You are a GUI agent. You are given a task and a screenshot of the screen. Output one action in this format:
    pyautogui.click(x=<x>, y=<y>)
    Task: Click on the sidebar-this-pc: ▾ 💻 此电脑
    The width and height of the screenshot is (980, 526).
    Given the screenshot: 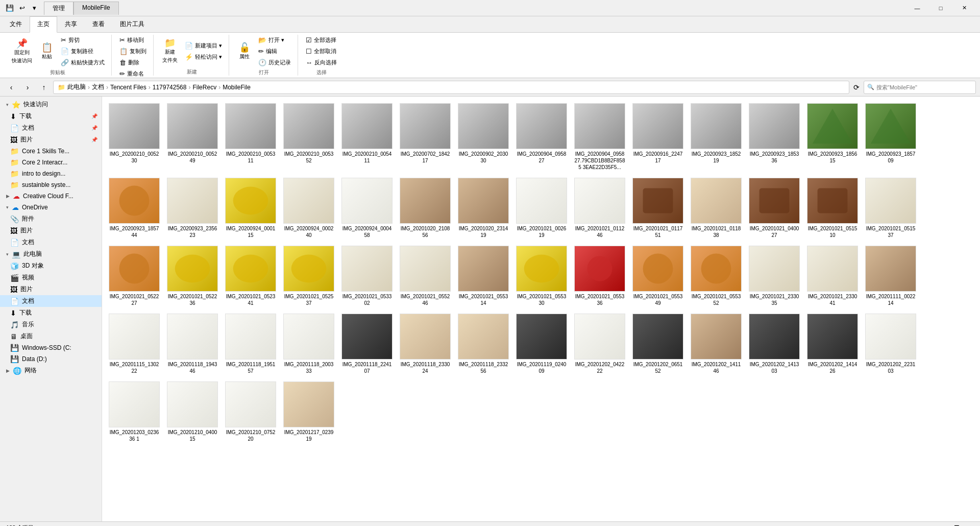 What is the action you would take?
    pyautogui.click(x=51, y=254)
    